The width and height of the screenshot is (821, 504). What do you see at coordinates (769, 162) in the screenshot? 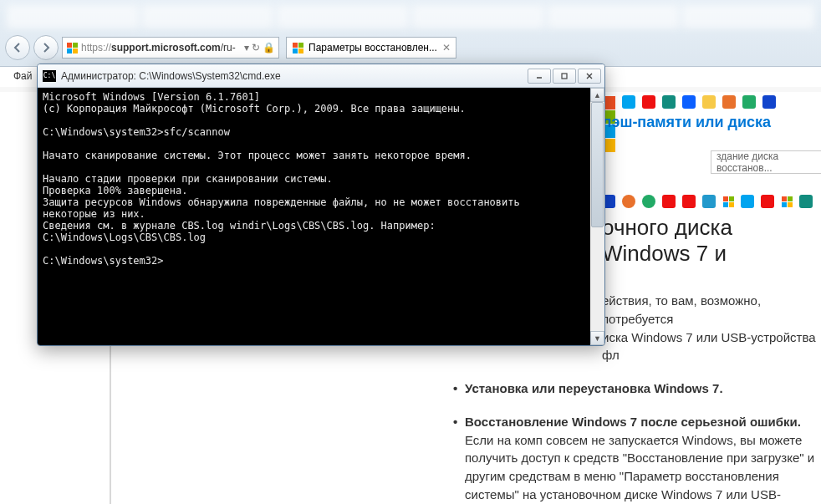
I see `search-text: здание диска восстанов...` at bounding box center [769, 162].